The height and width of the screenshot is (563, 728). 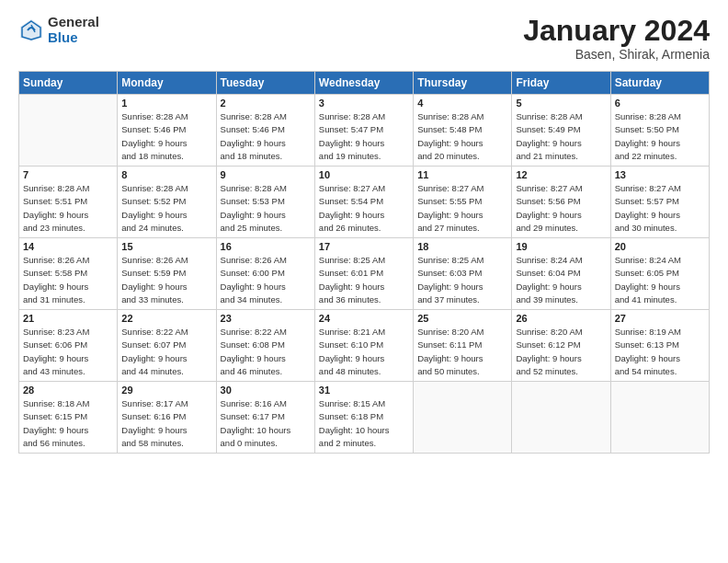 I want to click on col-sunday: Sunday, so click(x=68, y=83).